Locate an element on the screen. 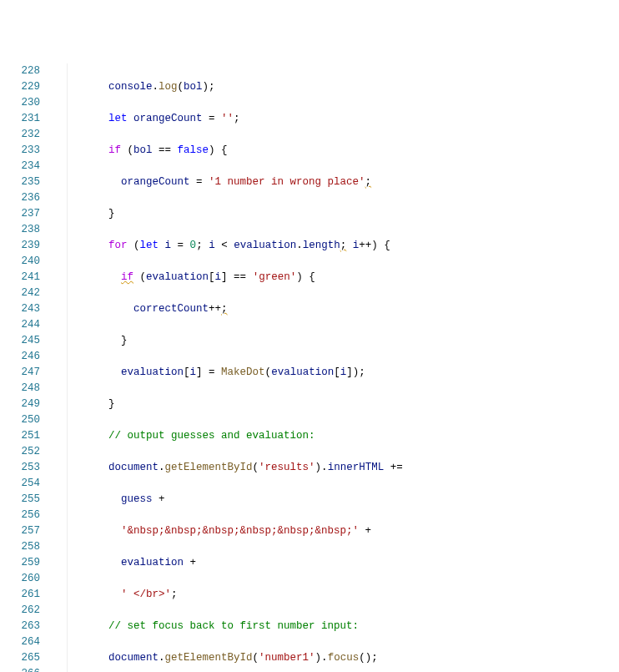 The height and width of the screenshot is (672, 619). comment: // output guesses and evaluation: is located at coordinates (212, 436).